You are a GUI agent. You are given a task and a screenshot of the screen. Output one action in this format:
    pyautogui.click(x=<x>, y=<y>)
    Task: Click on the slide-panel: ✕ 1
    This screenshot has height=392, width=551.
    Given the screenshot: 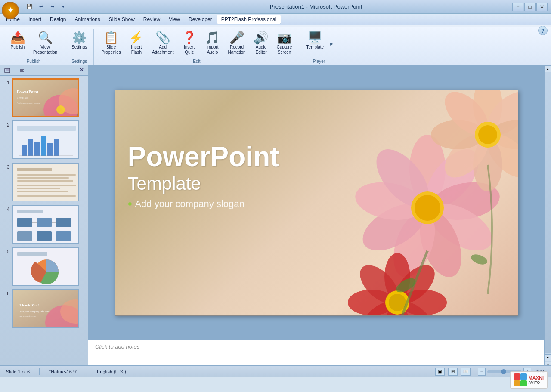 What is the action you would take?
    pyautogui.click(x=44, y=215)
    